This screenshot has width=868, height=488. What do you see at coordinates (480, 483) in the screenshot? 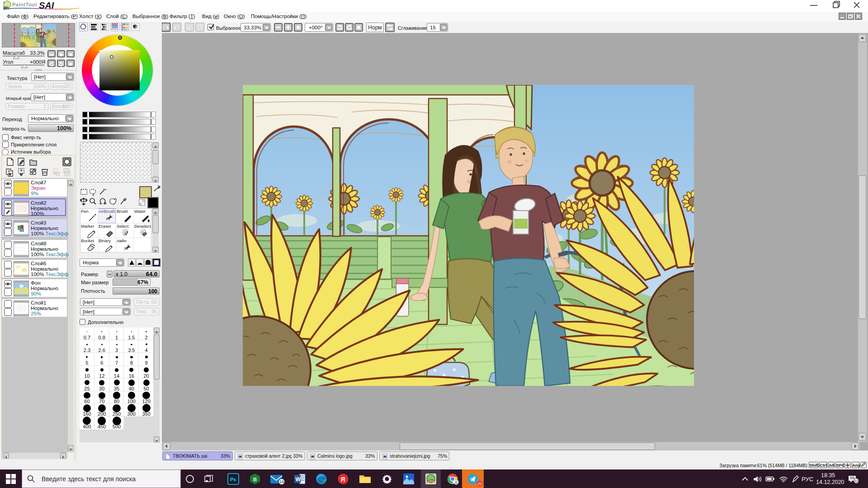
I see `svg-text: 20` at bounding box center [480, 483].